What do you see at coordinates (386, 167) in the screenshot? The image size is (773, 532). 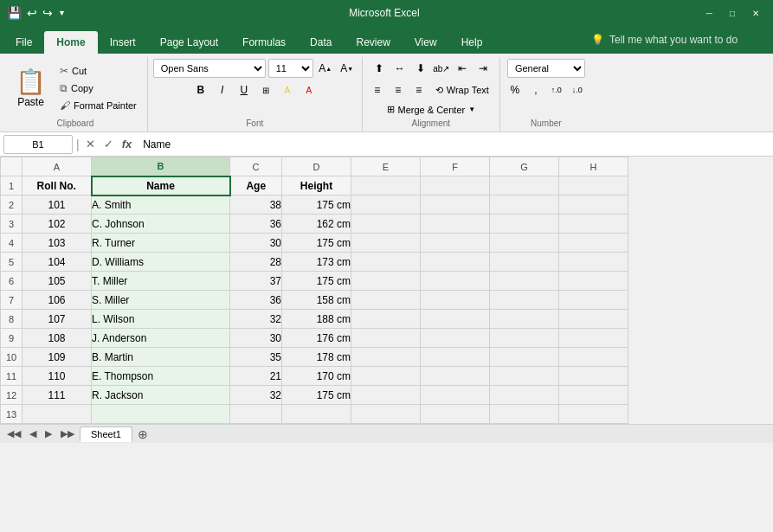 I see `col-header-e: E` at bounding box center [386, 167].